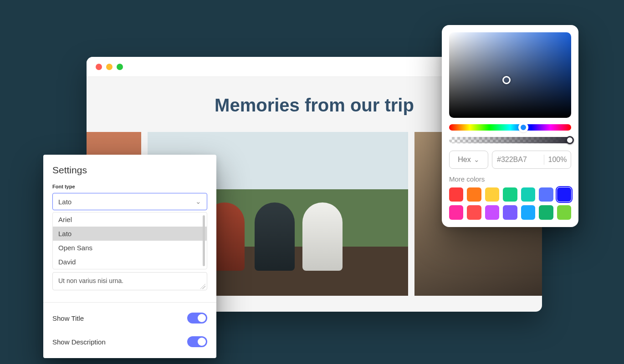  I want to click on window-minimize-icon, so click(109, 67).